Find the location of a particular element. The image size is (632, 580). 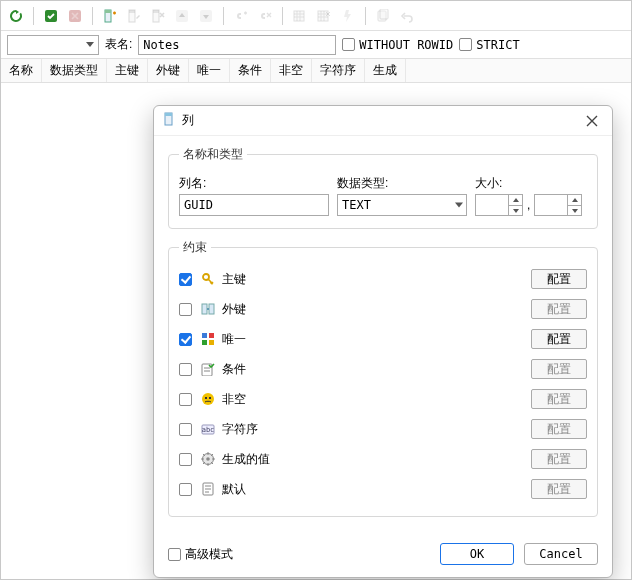

table-name-input is located at coordinates (237, 45).